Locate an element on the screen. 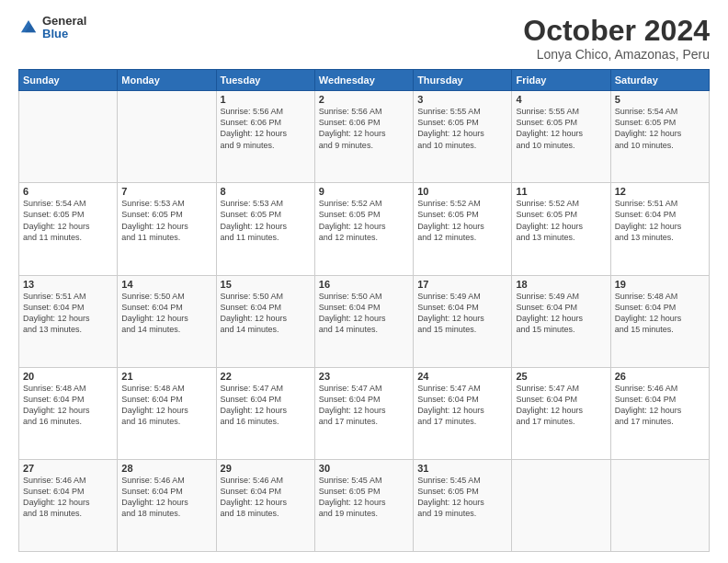 The image size is (728, 563). day-cell: 2Sunrise: 5:56 AM Sunset: 6:06 PM Daylig… is located at coordinates (364, 137).